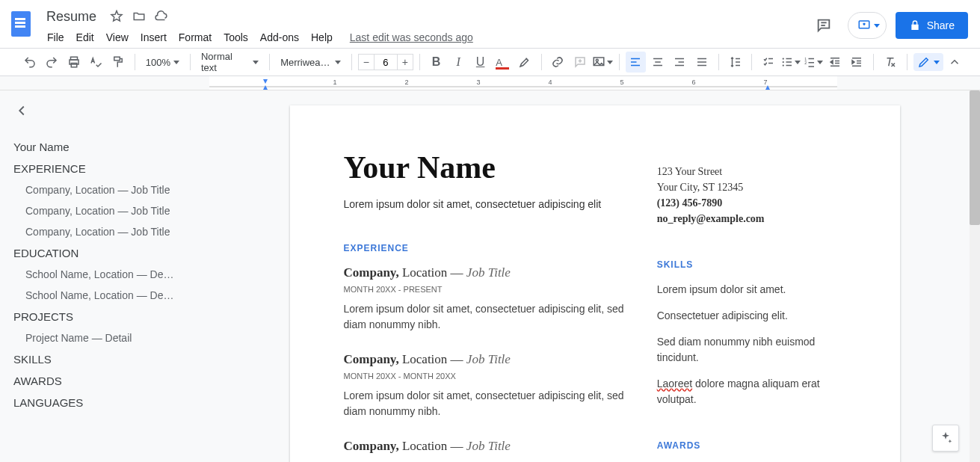  Describe the element at coordinates (857, 62) in the screenshot. I see `increase-indent-button` at that location.